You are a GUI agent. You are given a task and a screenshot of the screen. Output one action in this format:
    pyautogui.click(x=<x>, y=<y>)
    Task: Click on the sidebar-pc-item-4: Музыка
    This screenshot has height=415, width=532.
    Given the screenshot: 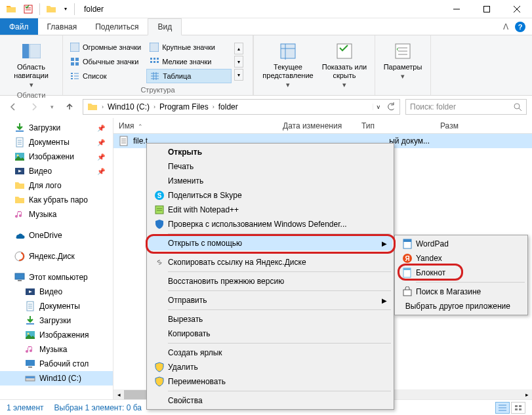 What is the action you would take?
    pyautogui.click(x=56, y=349)
    